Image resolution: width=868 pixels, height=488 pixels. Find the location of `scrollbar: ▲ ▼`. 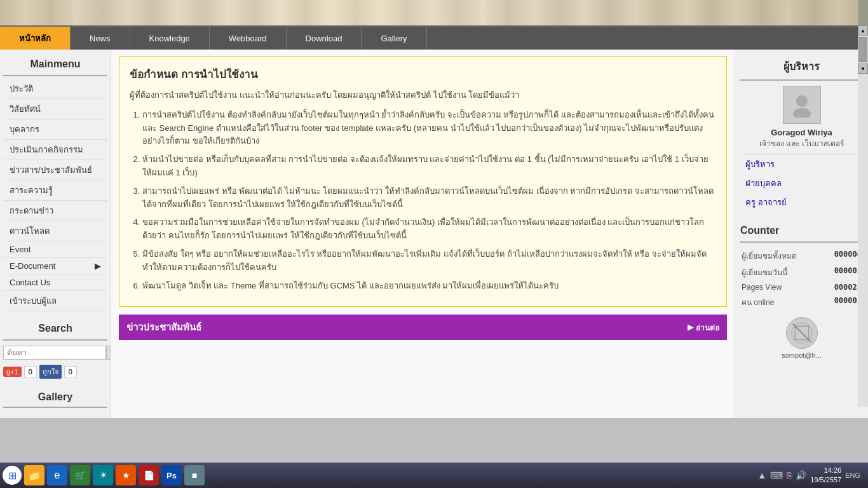

scrollbar: ▲ ▼ is located at coordinates (863, 216).